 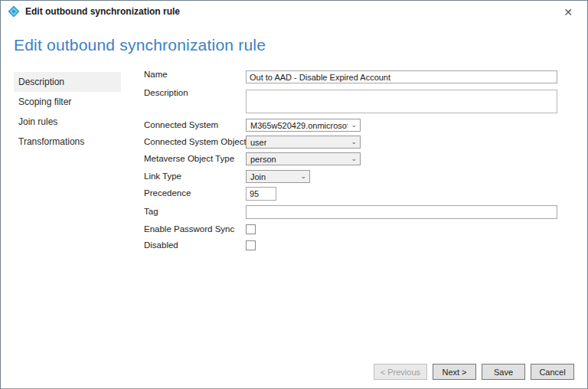 I want to click on precedence-label: Precedence, so click(x=167, y=193).